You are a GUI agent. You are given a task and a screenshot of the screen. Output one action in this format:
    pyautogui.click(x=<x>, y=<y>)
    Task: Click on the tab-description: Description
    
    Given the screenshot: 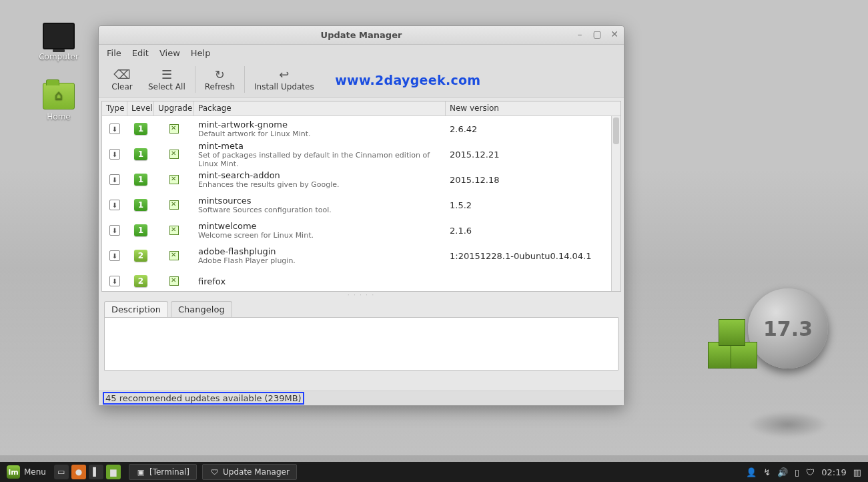 What is the action you would take?
    pyautogui.click(x=136, y=309)
    